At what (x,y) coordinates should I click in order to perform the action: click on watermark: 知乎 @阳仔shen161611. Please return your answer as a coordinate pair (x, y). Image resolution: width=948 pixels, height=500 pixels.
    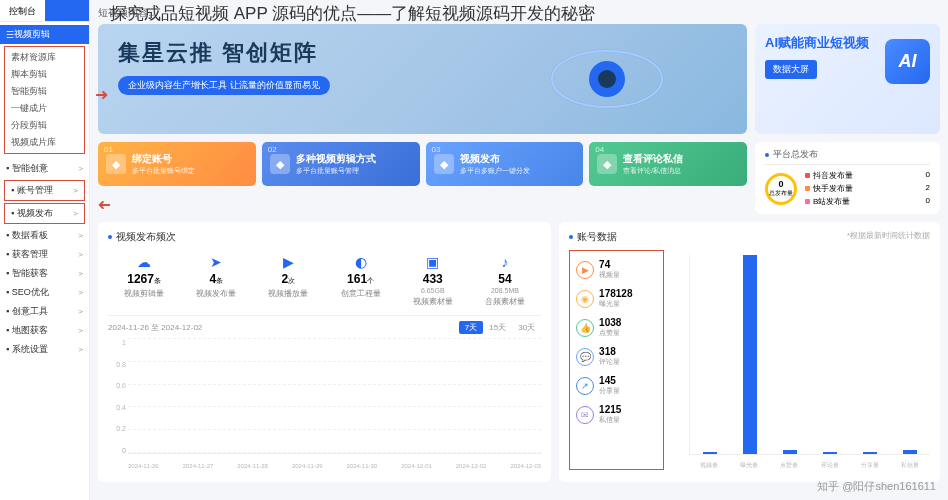
    Looking at the image, I should click on (876, 486).